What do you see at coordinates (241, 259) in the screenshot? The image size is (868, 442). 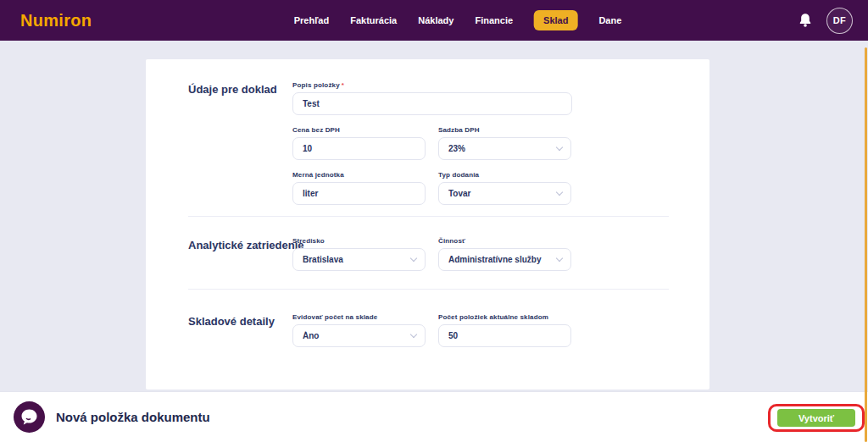 I see `section-title: Analytické zatriedenie` at bounding box center [241, 259].